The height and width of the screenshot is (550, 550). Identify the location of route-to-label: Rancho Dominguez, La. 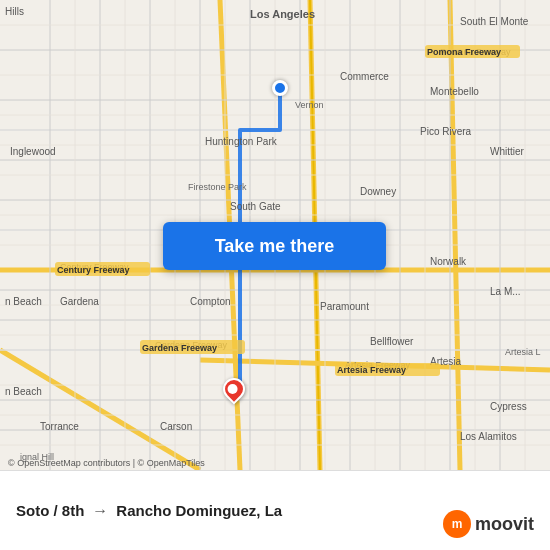
(199, 510).